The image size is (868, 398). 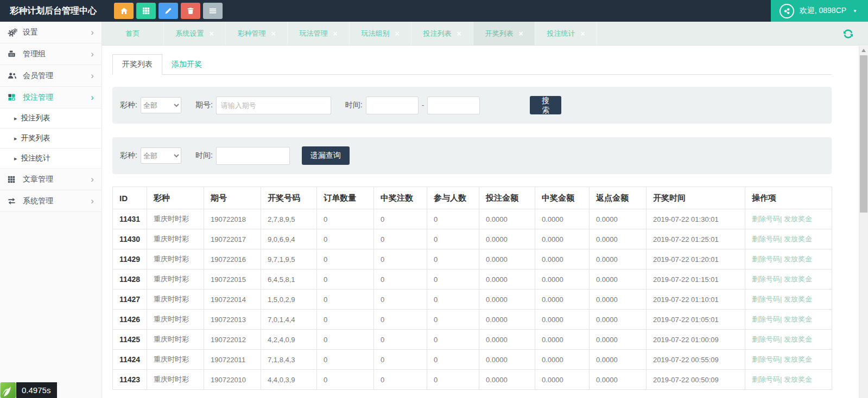 I want to click on sidebar-menu: 设置›管理组›会员管理›投注管理›▸投注列表▸开奖列表▸投注统计文章管理›系统管…, so click(x=51, y=117).